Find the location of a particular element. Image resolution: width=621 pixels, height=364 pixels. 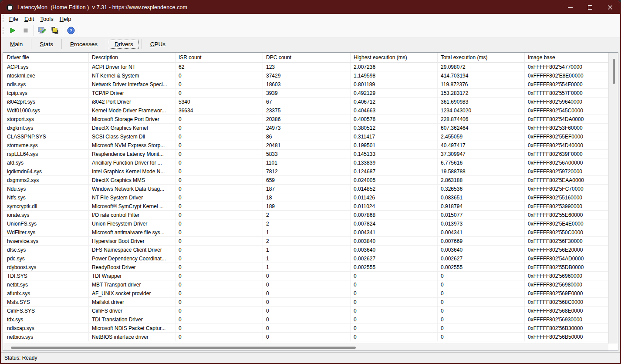

table-cell: 0xFFFFF802'639F0000 is located at coordinates (567, 154).